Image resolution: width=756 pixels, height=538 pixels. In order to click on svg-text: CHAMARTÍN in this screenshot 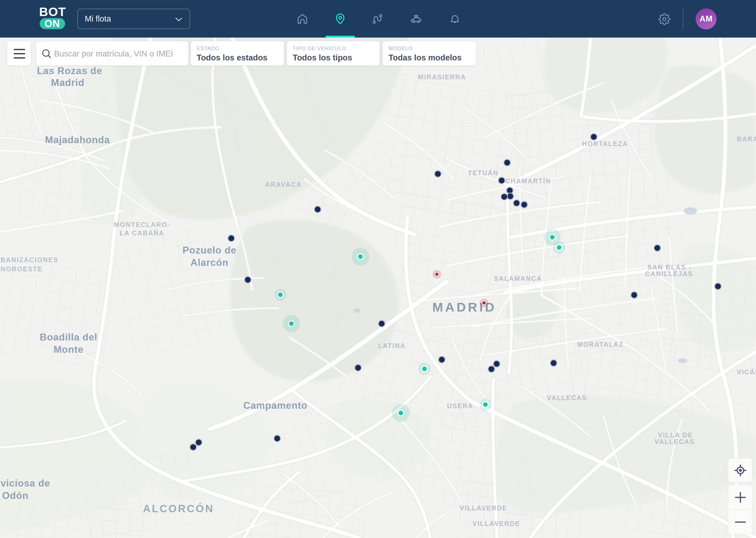, I will do `click(528, 181)`.